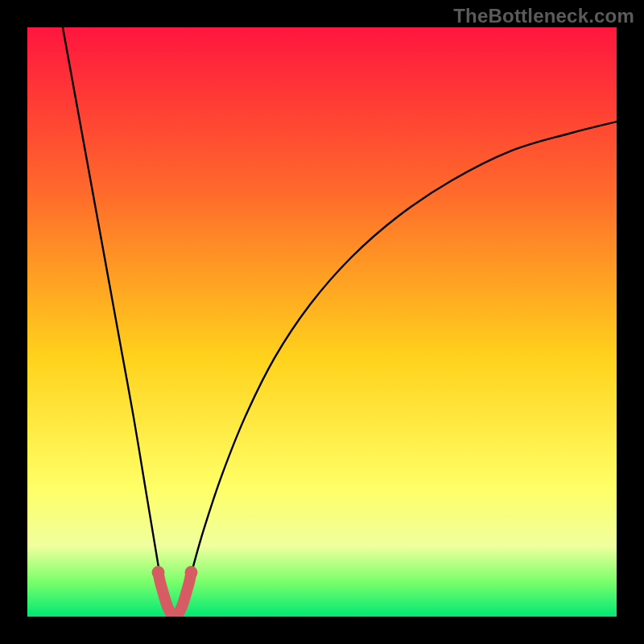 The width and height of the screenshot is (644, 644). What do you see at coordinates (544, 16) in the screenshot?
I see `watermark-text: TheBottleneck.com` at bounding box center [544, 16].